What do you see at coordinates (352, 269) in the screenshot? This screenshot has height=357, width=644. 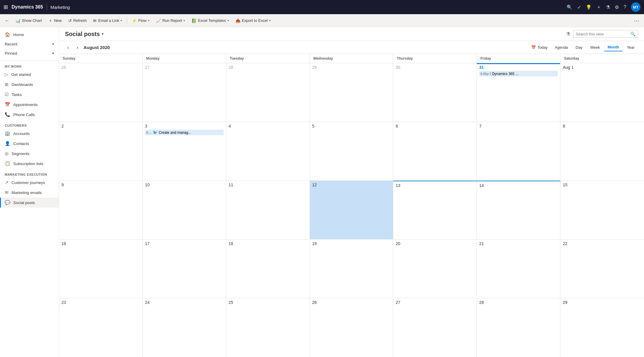 I see `cal-cell-aug19: 19` at bounding box center [352, 269].